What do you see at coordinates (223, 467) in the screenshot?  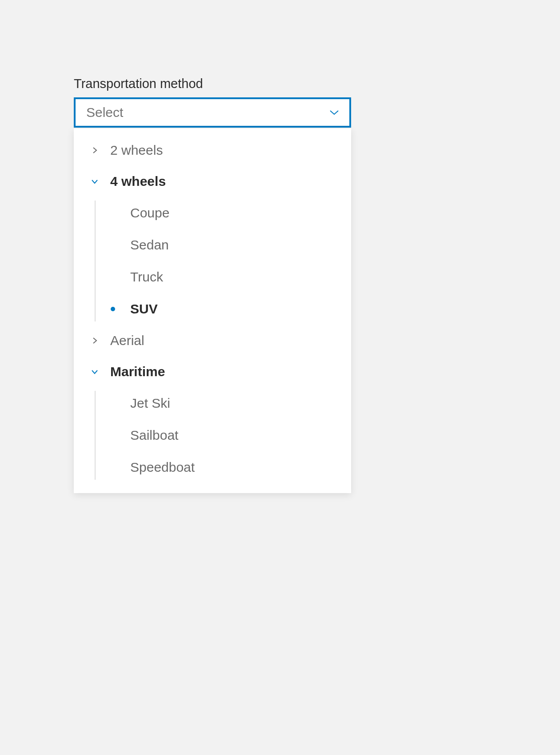 I see `option-speedboat: Speedboat` at bounding box center [223, 467].